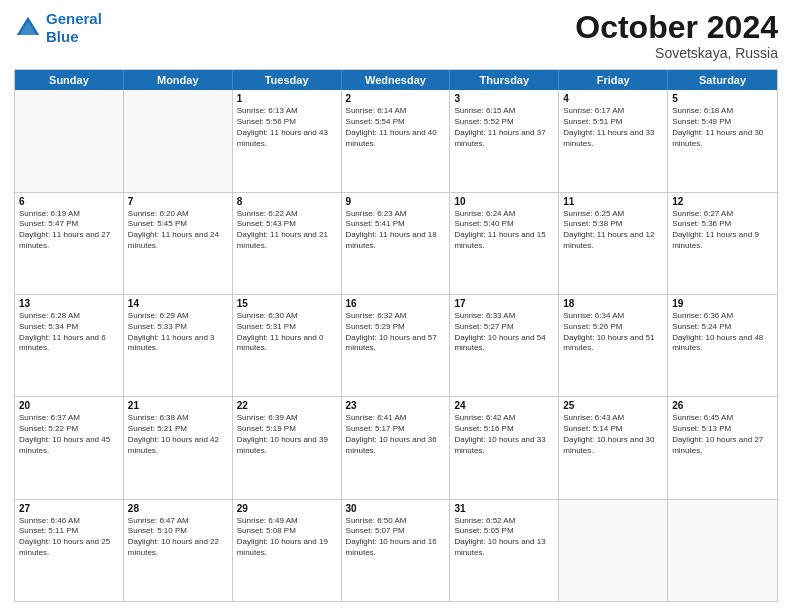  I want to click on sunrise-text: Sunrise: 6:17 AM, so click(613, 112).